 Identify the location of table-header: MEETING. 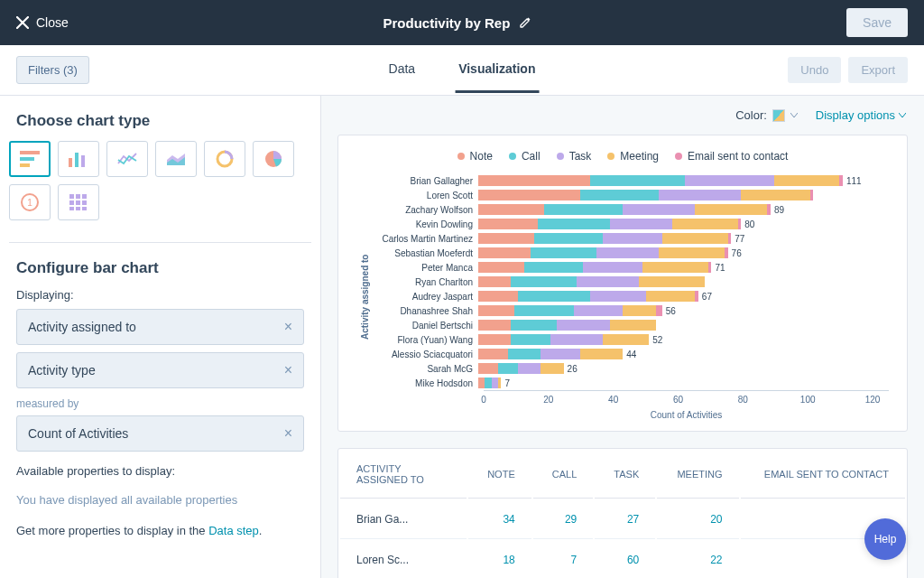
(698, 475).